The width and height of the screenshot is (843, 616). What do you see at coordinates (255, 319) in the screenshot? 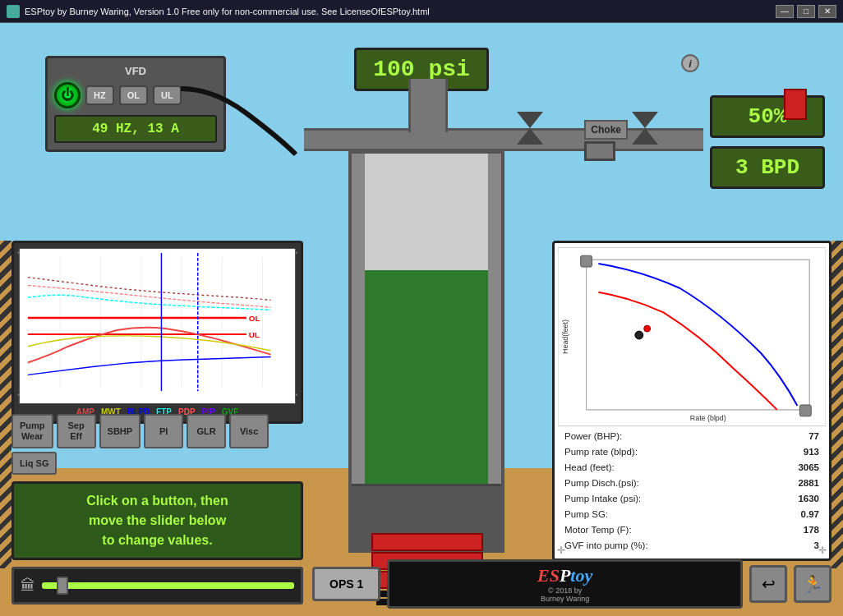
I see `svg-text: OL` at bounding box center [255, 319].